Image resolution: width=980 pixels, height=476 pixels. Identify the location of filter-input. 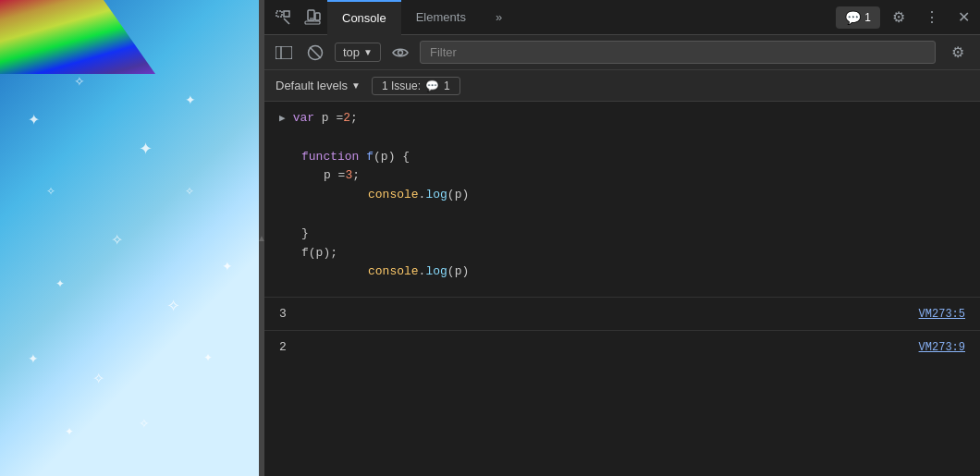
(678, 52).